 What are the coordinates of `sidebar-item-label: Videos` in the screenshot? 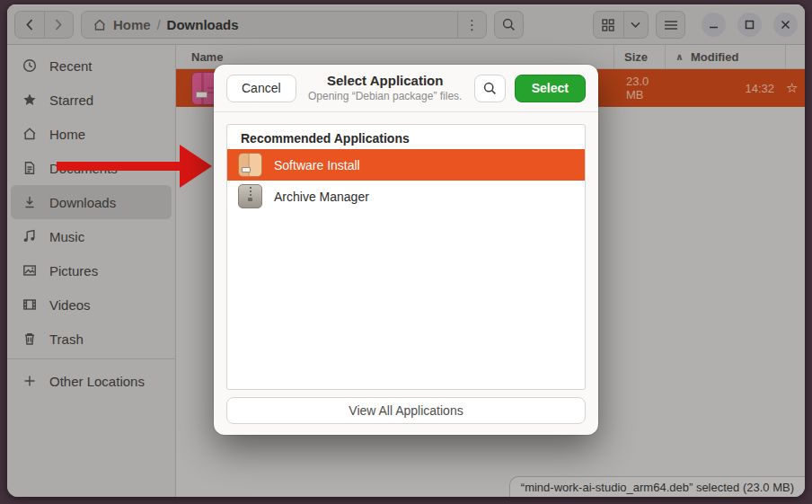 It's located at (70, 305).